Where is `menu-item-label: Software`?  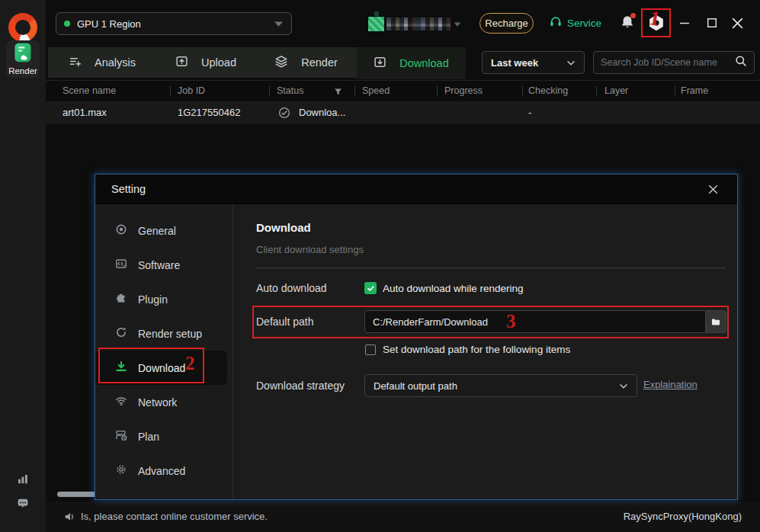 menu-item-label: Software is located at coordinates (159, 265).